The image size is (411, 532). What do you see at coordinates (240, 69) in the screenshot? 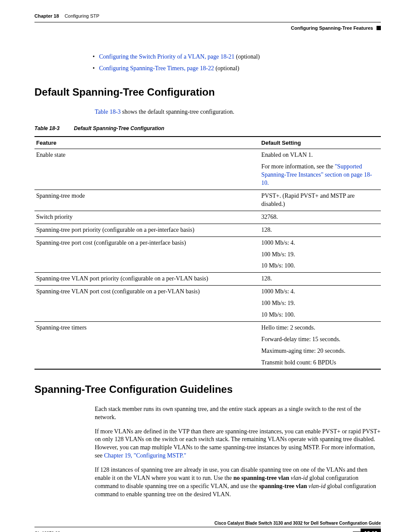
I see `list-item: Configuring Spanning-Tree Timers, page 1…` at bounding box center [240, 69].